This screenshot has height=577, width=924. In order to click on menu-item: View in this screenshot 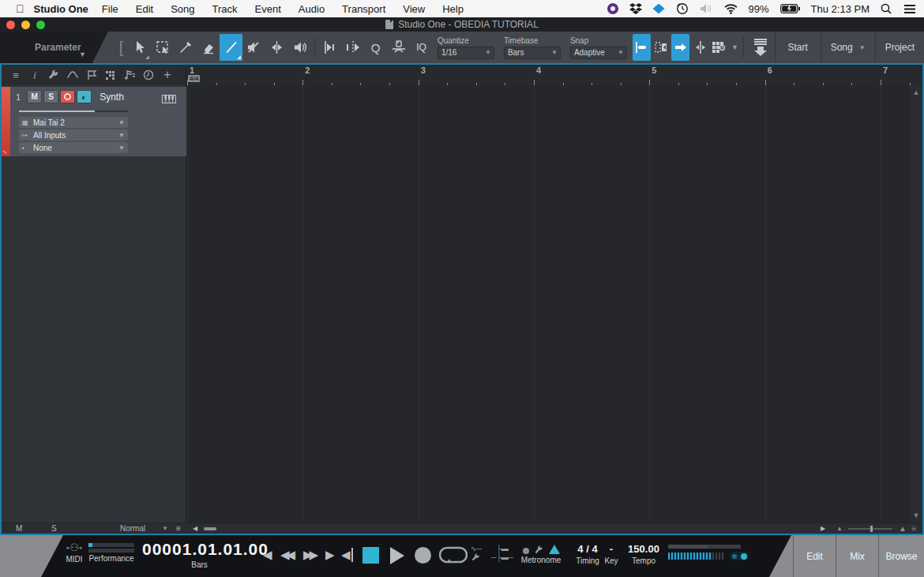, I will do `click(414, 9)`.